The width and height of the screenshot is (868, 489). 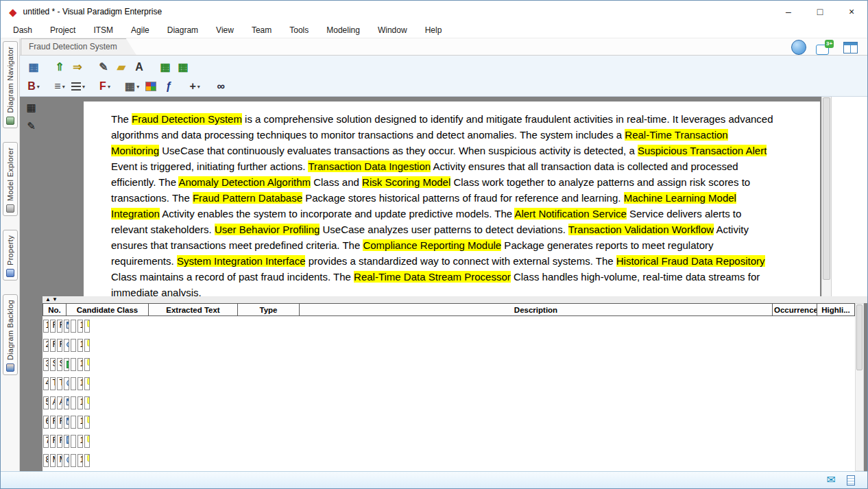 What do you see at coordinates (32, 126) in the screenshot?
I see `brush-tool-icon: ✎` at bounding box center [32, 126].